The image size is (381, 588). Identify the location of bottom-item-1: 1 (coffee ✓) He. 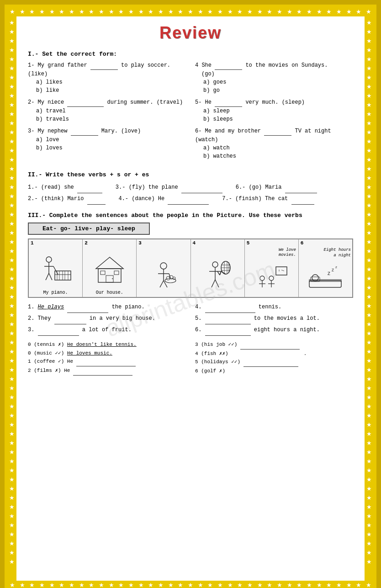
(107, 362).